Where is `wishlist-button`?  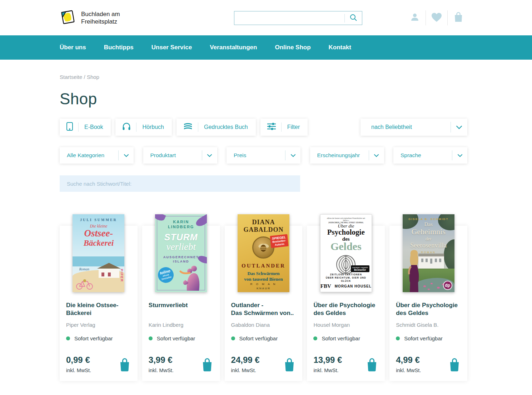
wishlist-button is located at coordinates (437, 18).